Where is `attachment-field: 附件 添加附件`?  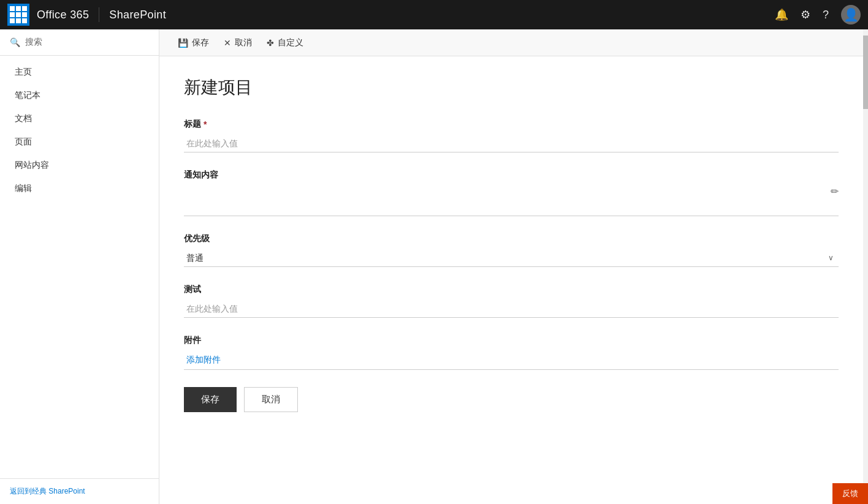 attachment-field: 附件 添加附件 is located at coordinates (511, 353).